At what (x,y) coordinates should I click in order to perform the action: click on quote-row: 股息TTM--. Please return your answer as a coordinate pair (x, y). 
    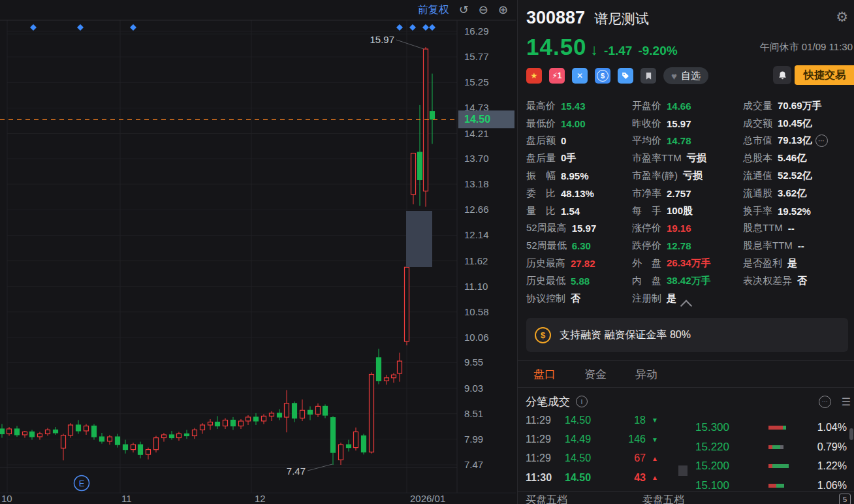
    Looking at the image, I should click on (798, 228).